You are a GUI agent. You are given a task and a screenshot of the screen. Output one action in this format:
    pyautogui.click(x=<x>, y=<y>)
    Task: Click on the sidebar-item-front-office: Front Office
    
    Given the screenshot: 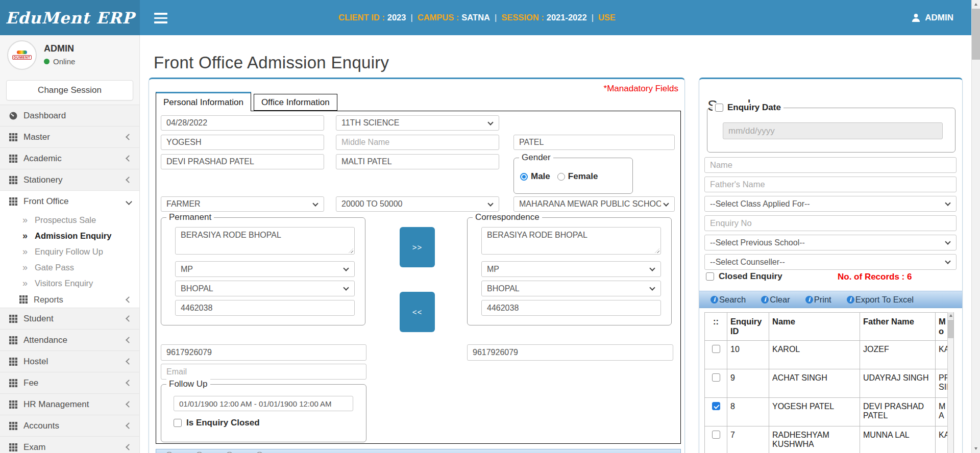 What is the action you would take?
    pyautogui.click(x=69, y=202)
    